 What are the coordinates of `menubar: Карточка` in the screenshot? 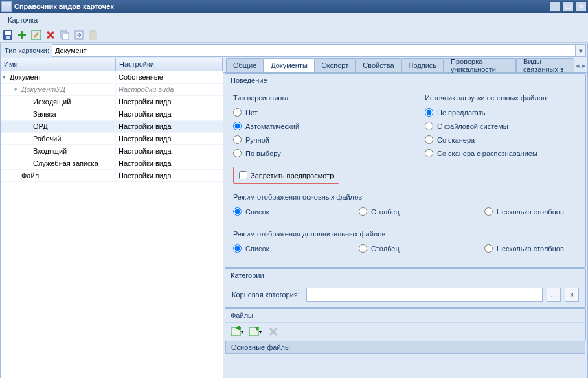 It's located at (294, 20).